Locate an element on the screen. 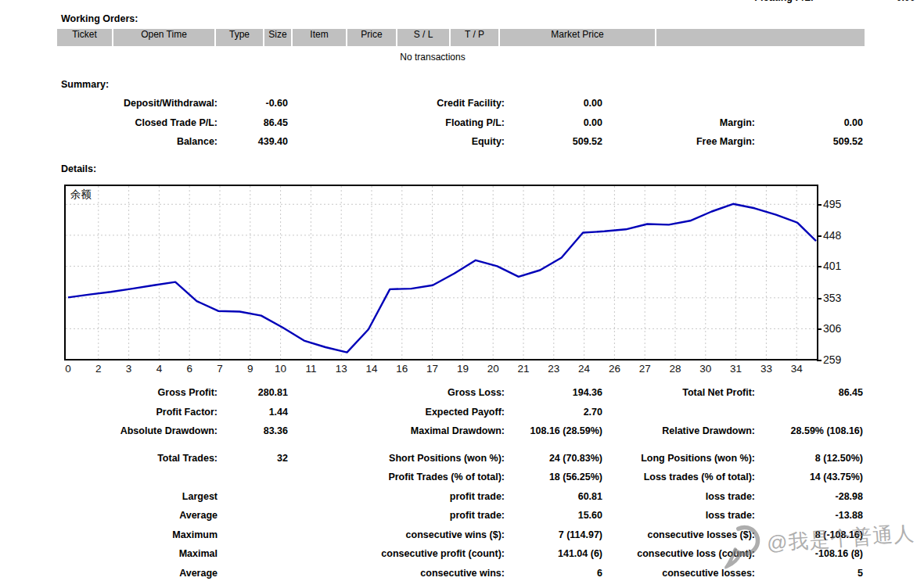 The height and width of the screenshot is (581, 924). x-tick-label: 2 is located at coordinates (99, 369).